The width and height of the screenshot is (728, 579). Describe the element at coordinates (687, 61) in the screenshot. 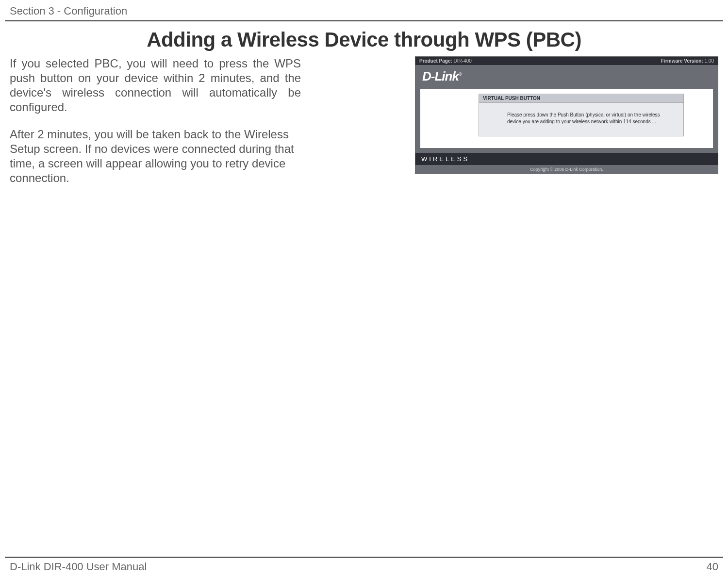

I see `firmware-version: Firmware Version: 1.00` at that location.